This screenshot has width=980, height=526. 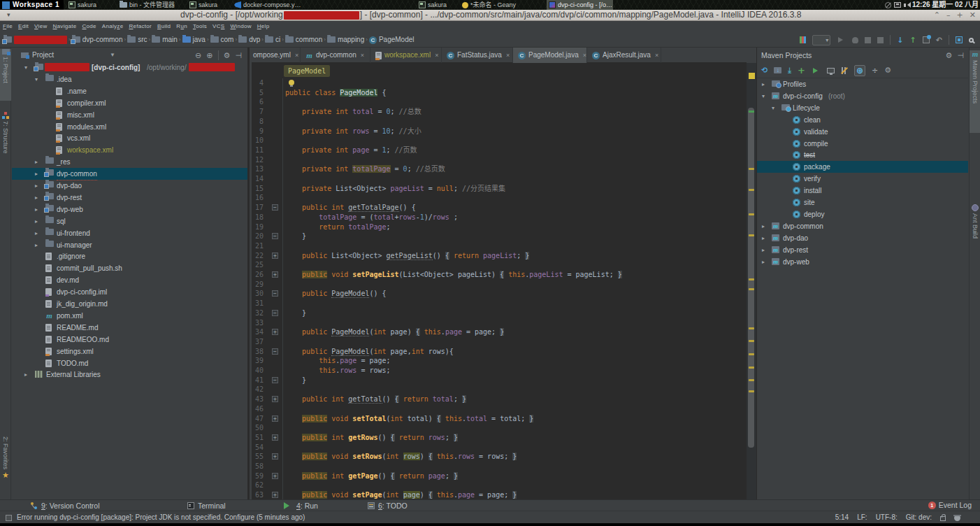 What do you see at coordinates (130, 104) in the screenshot?
I see `project-item-compiler-xml: compiler.xml` at bounding box center [130, 104].